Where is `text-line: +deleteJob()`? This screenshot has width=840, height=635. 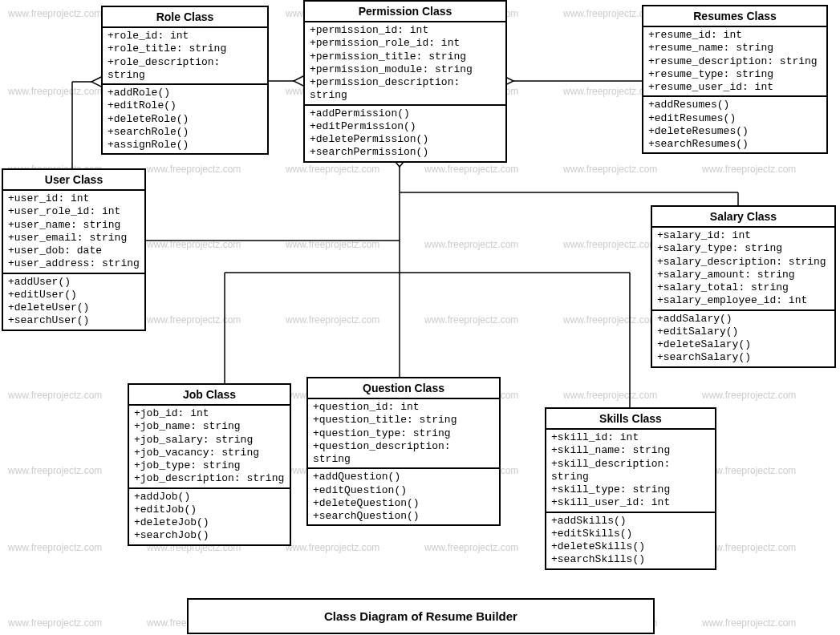
text-line: +deleteJob() is located at coordinates (209, 523).